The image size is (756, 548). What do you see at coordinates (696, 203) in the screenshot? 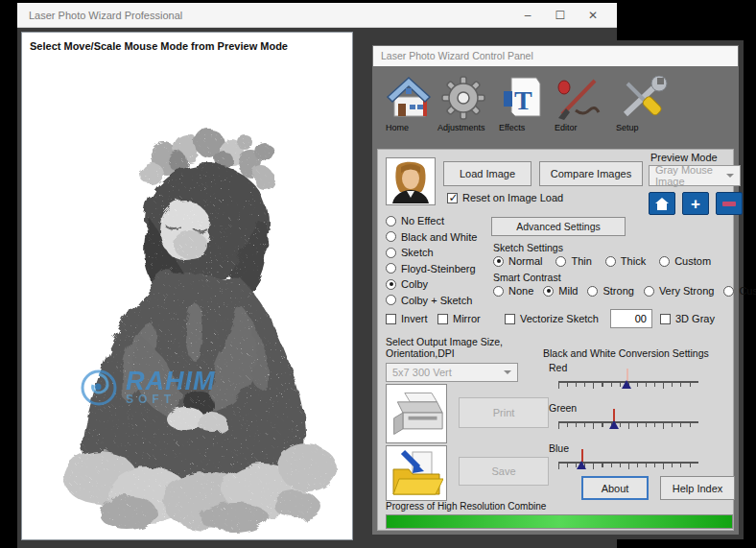
I see `plus-icon: +` at bounding box center [696, 203].